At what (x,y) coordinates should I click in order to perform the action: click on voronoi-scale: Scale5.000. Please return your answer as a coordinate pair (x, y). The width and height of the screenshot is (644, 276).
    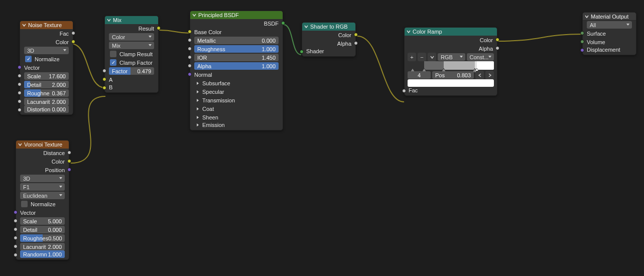
    Looking at the image, I should click on (42, 221).